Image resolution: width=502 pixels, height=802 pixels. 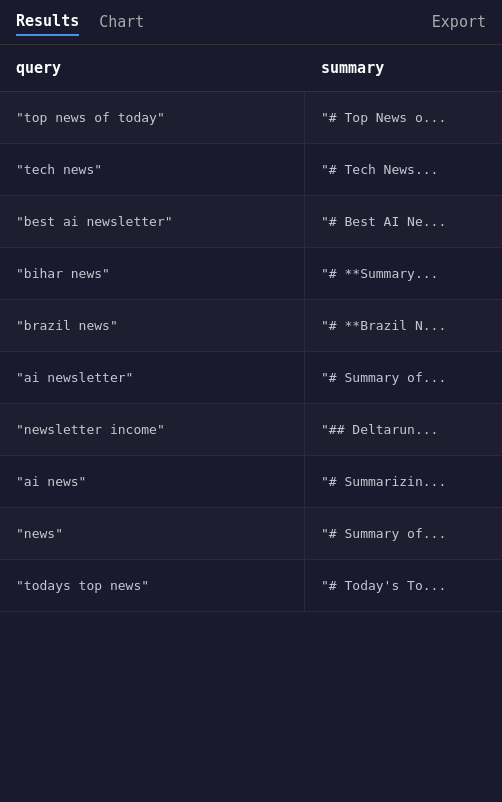 I want to click on cell-query: "todays top news", so click(x=152, y=586).